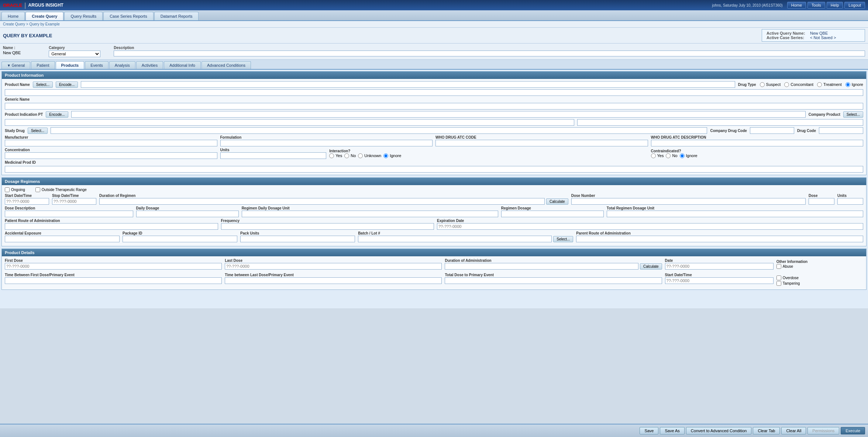  Describe the element at coordinates (328, 226) in the screenshot. I see `frequency-input` at that location.